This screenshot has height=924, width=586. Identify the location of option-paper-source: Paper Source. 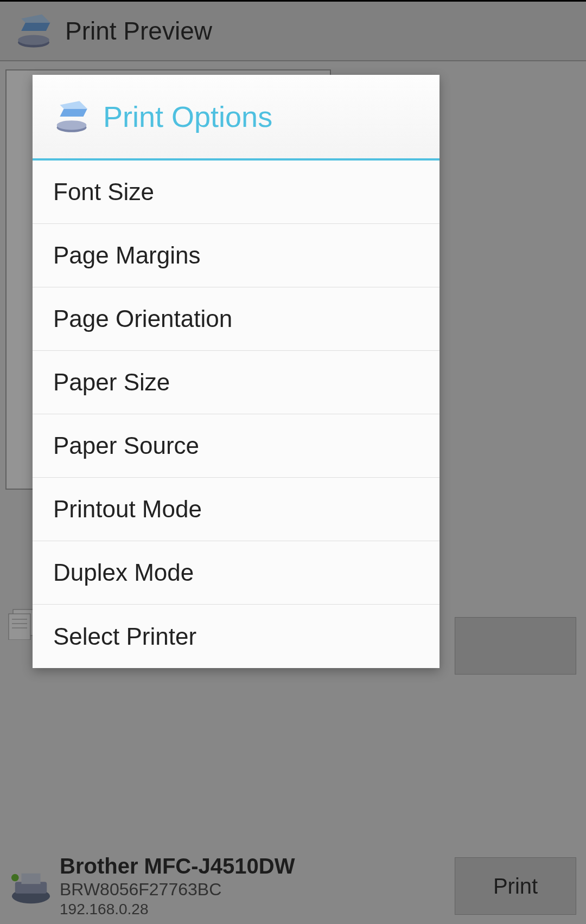
(236, 446).